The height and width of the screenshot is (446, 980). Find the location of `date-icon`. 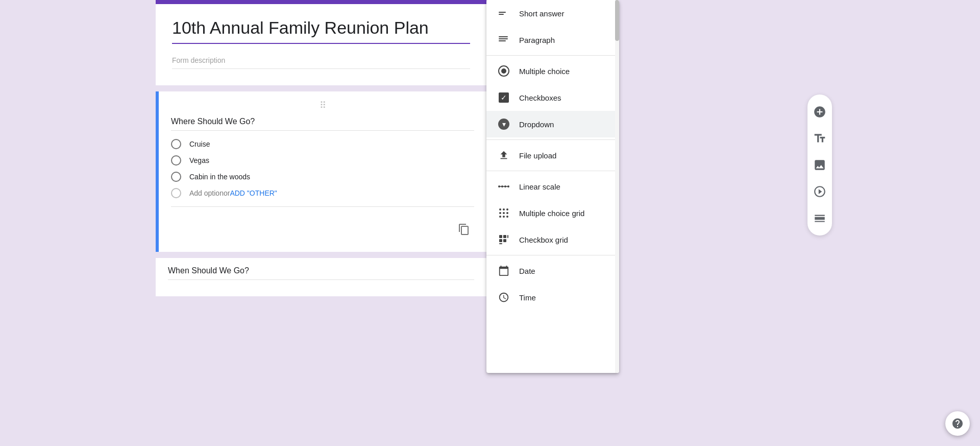

date-icon is located at coordinates (504, 271).